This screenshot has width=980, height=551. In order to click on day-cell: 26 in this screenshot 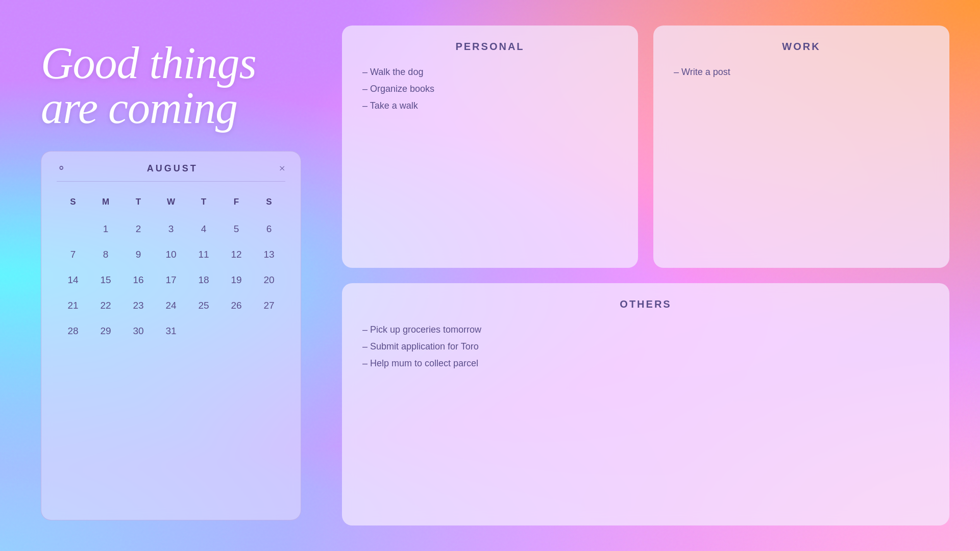, I will do `click(236, 306)`.